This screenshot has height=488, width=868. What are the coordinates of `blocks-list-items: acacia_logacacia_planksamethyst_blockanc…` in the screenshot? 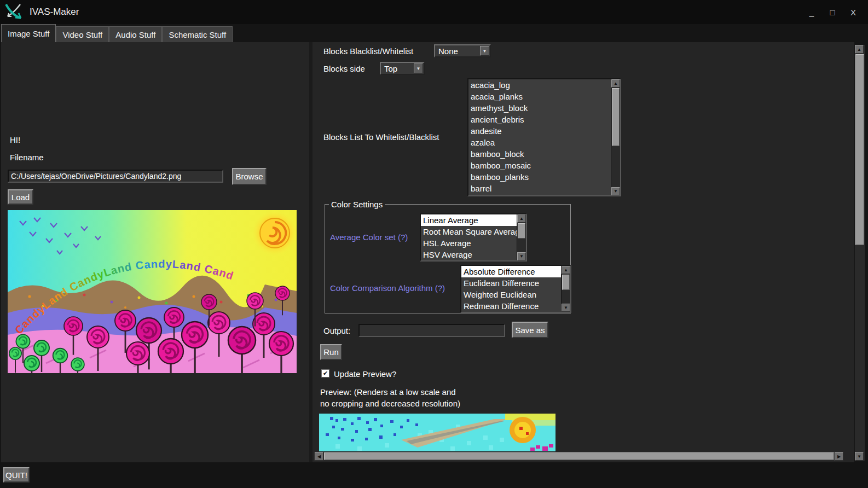 It's located at (540, 137).